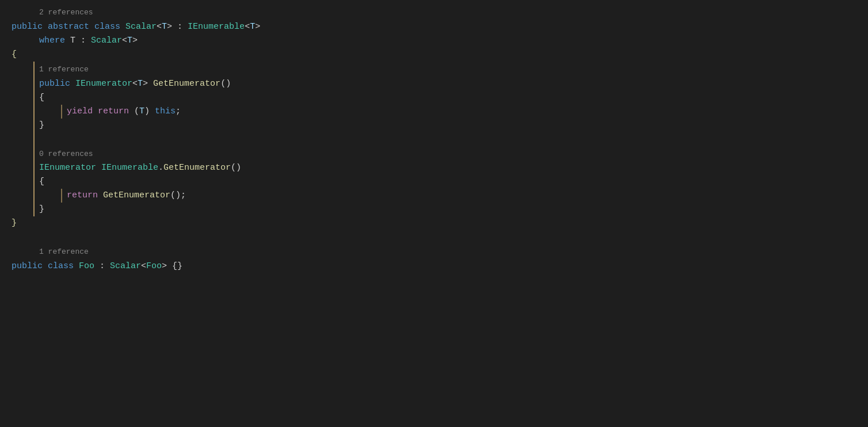 The image size is (868, 427). What do you see at coordinates (434, 27) in the screenshot?
I see `code-line-line-class-decl: public abstract class Scalar<T> : IEnume…` at bounding box center [434, 27].